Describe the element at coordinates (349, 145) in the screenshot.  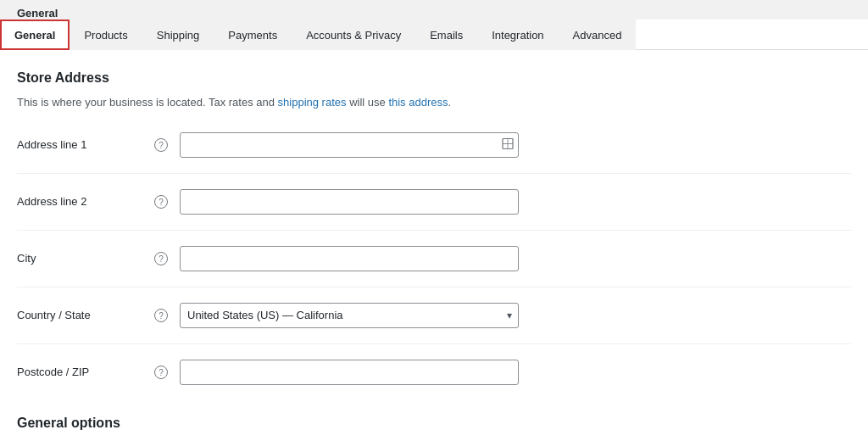
I see `control-address1` at that location.